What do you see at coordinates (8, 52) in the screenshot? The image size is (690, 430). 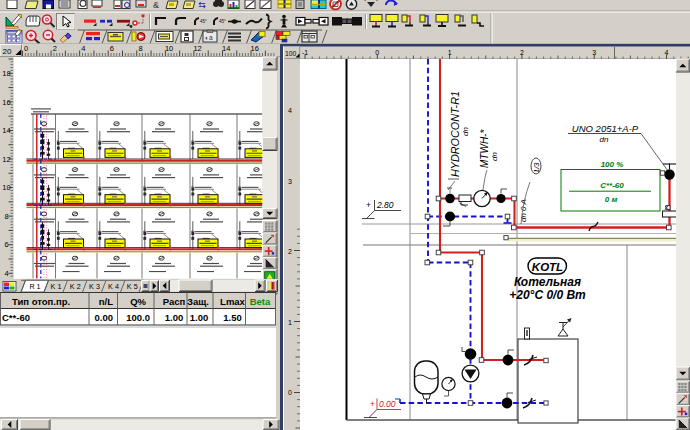 I see `svg-text: 20` at bounding box center [8, 52].